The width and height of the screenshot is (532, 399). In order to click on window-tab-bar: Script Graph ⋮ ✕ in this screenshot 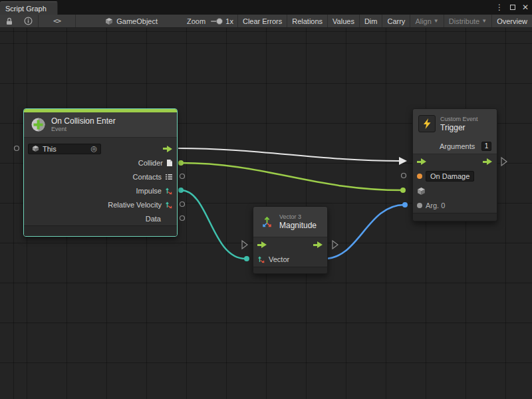, I will do `click(266, 7)`.